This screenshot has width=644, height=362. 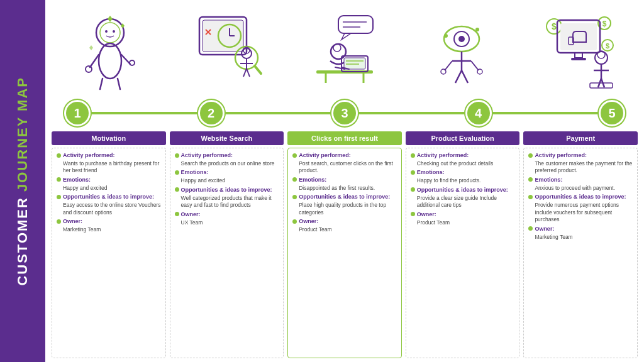 What do you see at coordinates (584, 167) in the screenshot?
I see `card-5-activity-text: The customer makes the payment for the p…` at bounding box center [584, 167].